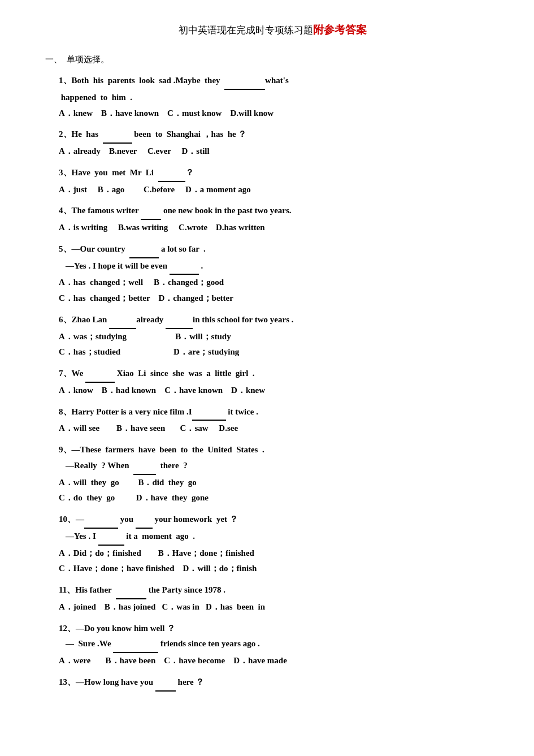 Image resolution: width=534 pixels, height=756 pixels. I want to click on q10-line1: 10、— you your homework yet ？, so click(279, 520).